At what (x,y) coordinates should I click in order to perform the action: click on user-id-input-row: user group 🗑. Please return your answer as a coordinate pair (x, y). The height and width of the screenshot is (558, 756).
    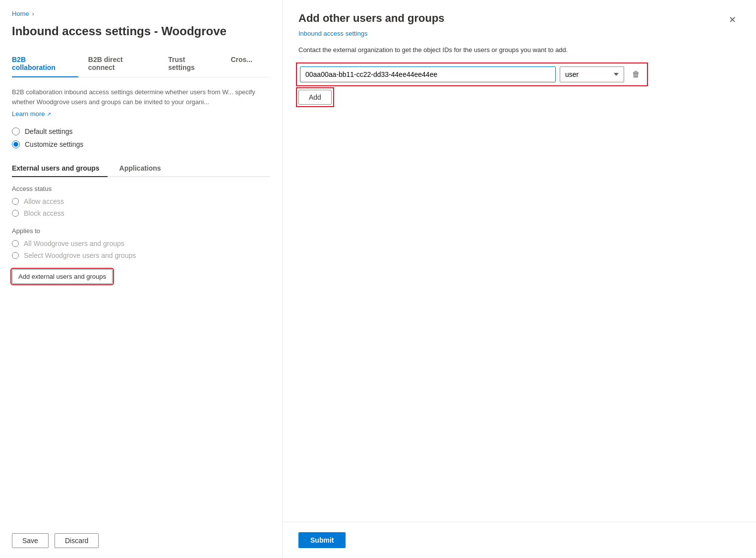
    Looking at the image, I should click on (472, 74).